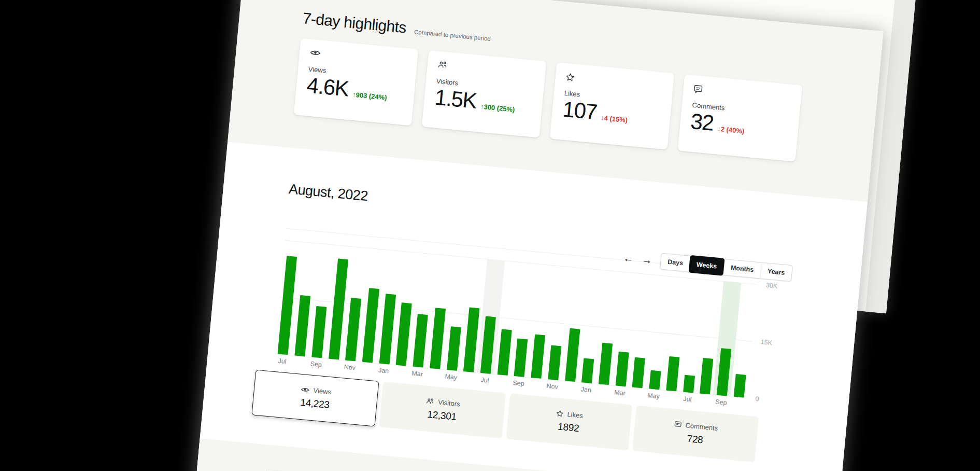  Describe the element at coordinates (549, 100) in the screenshot. I see `highlight-cards-row: Views 4.6K↑903 (24%) Visitors 1.5K↑300 (…` at that location.